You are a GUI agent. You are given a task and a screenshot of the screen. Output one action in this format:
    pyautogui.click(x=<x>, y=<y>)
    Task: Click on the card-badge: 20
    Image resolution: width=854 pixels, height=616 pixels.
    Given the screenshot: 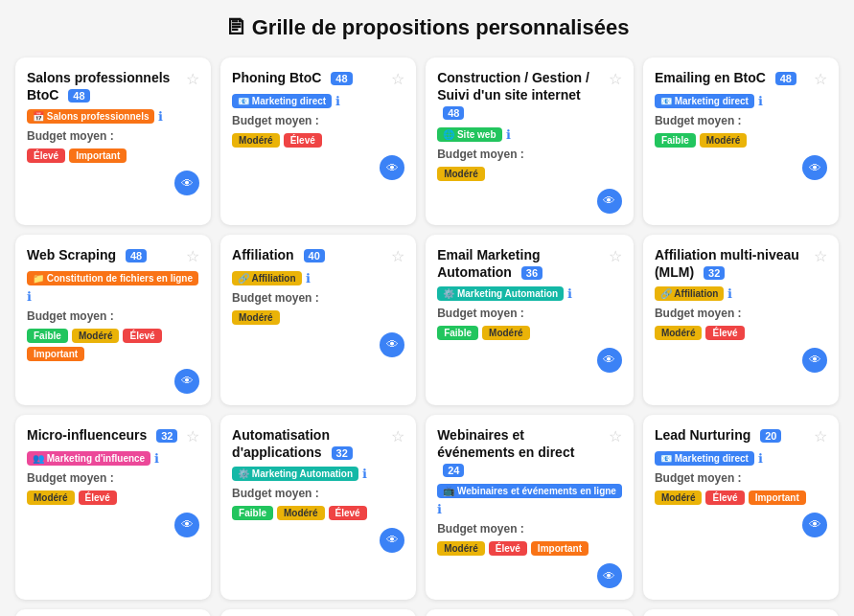 What is the action you would take?
    pyautogui.click(x=771, y=436)
    